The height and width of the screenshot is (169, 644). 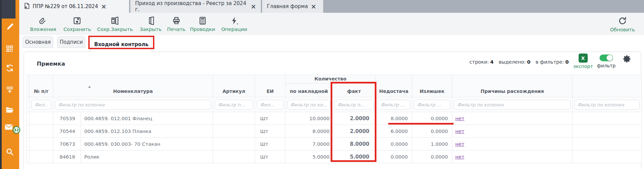 I want to click on col-group-quantity: Количество, so click(x=331, y=79).